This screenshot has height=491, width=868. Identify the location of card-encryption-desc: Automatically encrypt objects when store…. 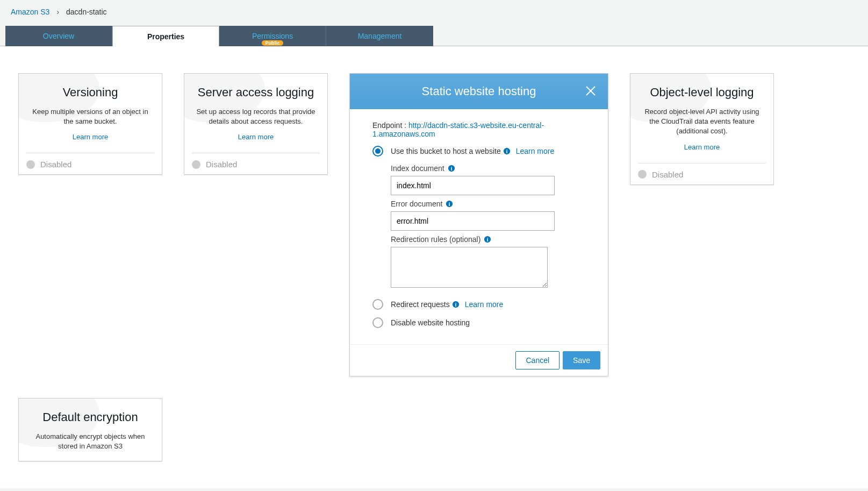
(90, 442).